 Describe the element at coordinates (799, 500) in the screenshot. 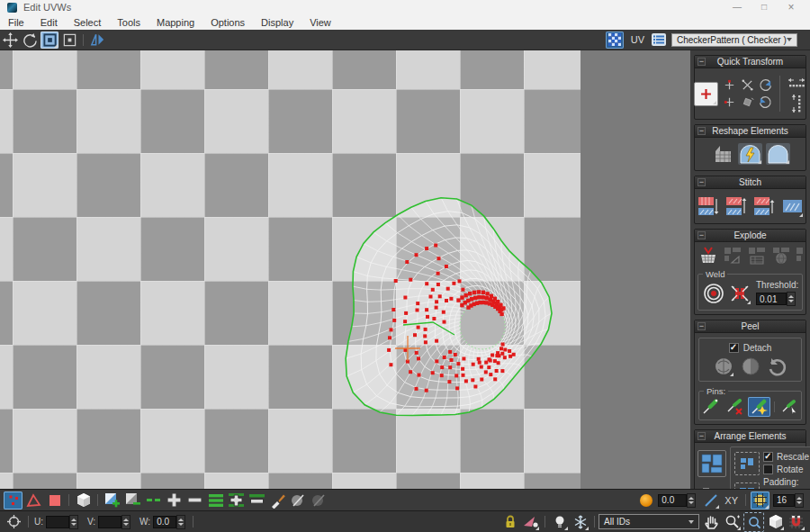

I see `grid-size-spinner` at that location.